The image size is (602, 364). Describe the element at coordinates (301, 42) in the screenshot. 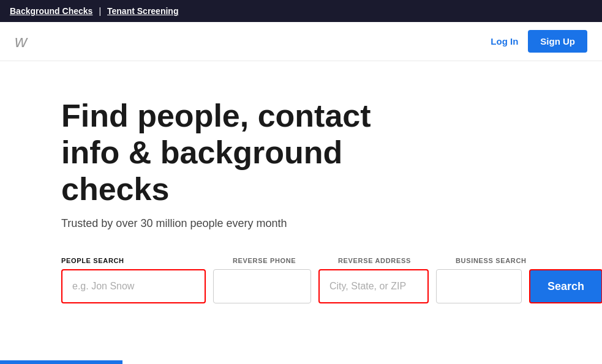

I see `header: w Log In Sign Up` at that location.